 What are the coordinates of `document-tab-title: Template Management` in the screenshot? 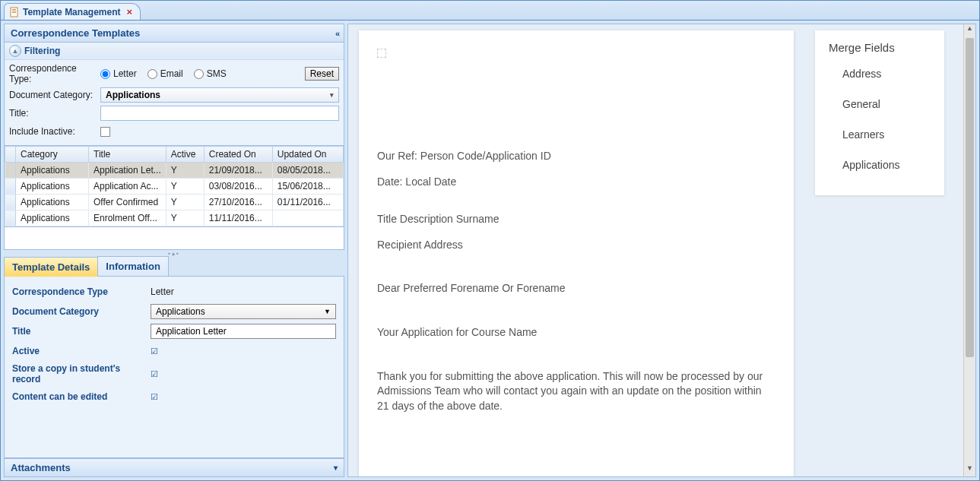 It's located at (71, 12).